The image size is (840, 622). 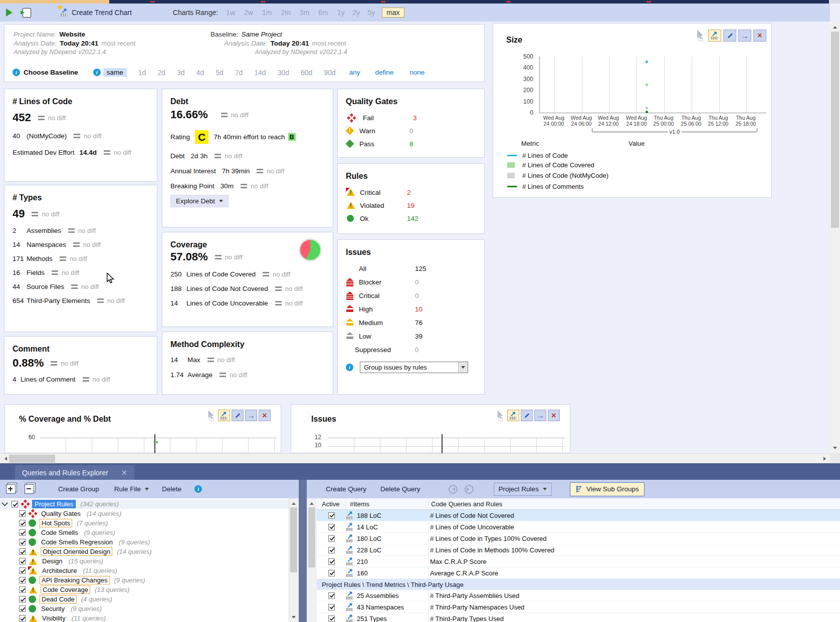 I want to click on tree-label: Project Rules, so click(x=54, y=504).